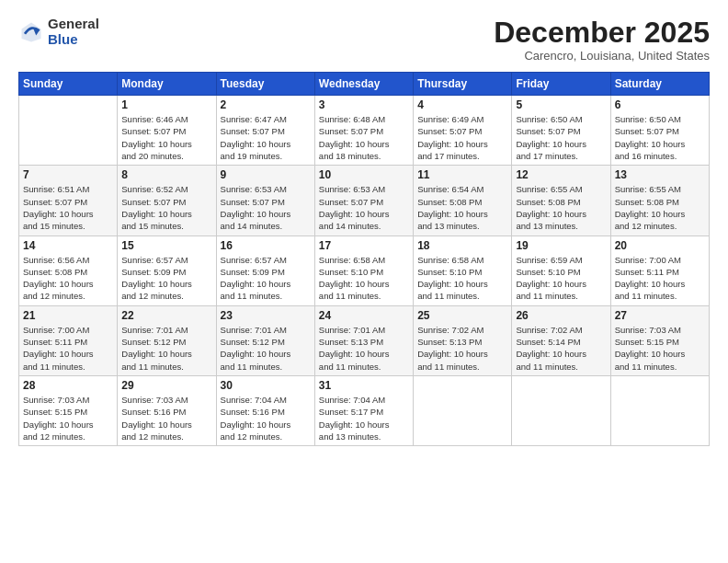 This screenshot has width=728, height=563. What do you see at coordinates (364, 131) in the screenshot?
I see `calendar-cell: 3Sunrise: 6:48 AM Sunset: 5:07 PM Daylig…` at bounding box center [364, 131].